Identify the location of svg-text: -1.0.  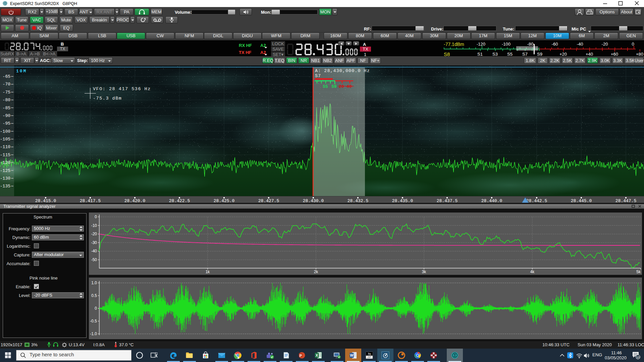
(93, 334).